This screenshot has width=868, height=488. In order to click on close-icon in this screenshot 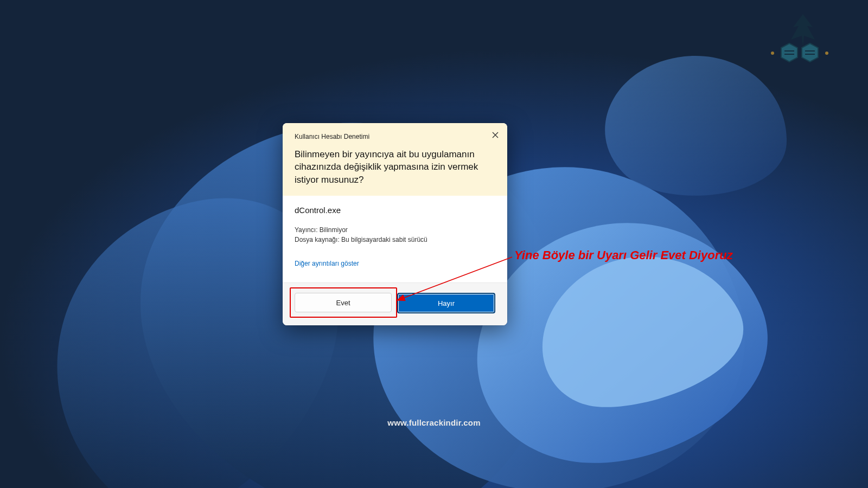, I will do `click(495, 135)`.